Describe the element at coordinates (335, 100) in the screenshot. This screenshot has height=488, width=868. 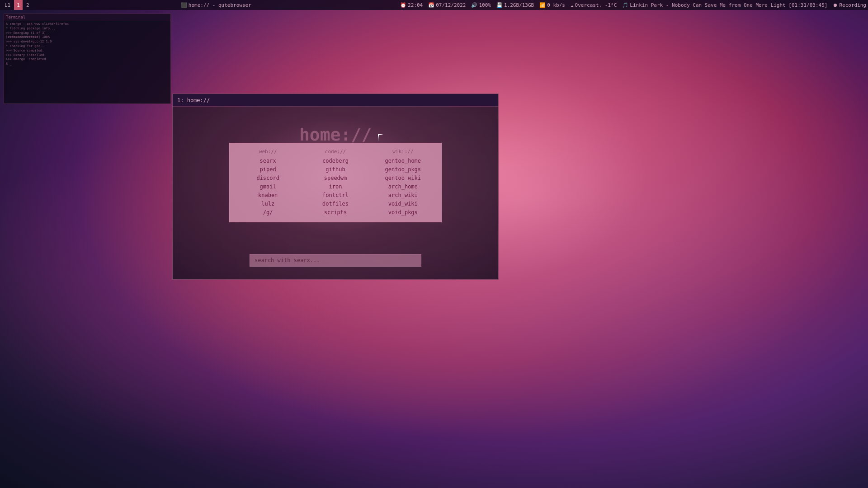
I see `browser-titlebar: 1: home://` at that location.